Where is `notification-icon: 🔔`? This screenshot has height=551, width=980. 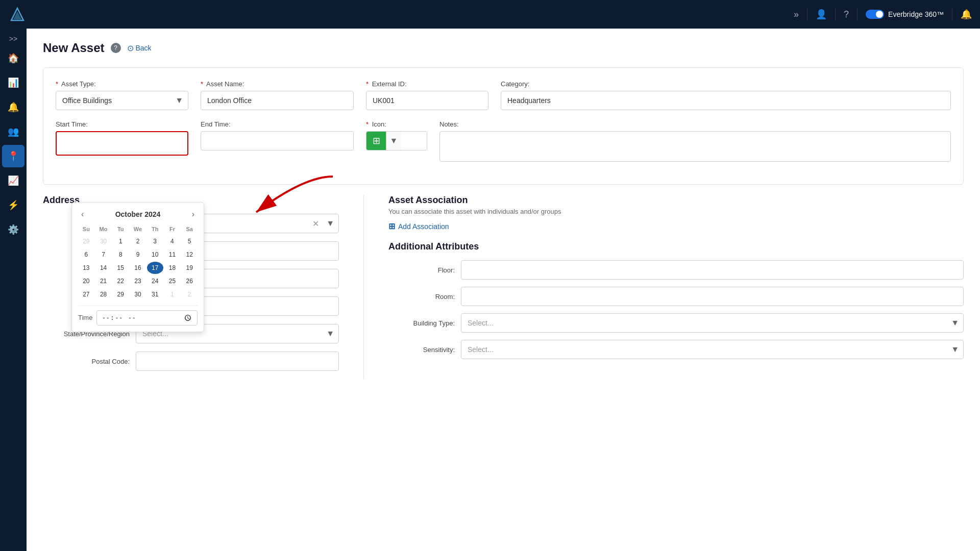 notification-icon: 🔔 is located at coordinates (966, 14).